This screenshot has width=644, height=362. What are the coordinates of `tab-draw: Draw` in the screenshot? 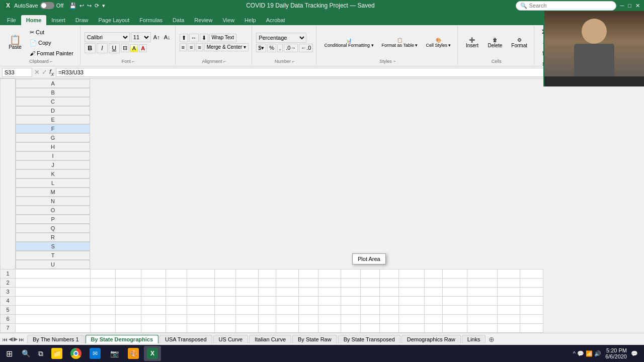 It's located at (82, 20).